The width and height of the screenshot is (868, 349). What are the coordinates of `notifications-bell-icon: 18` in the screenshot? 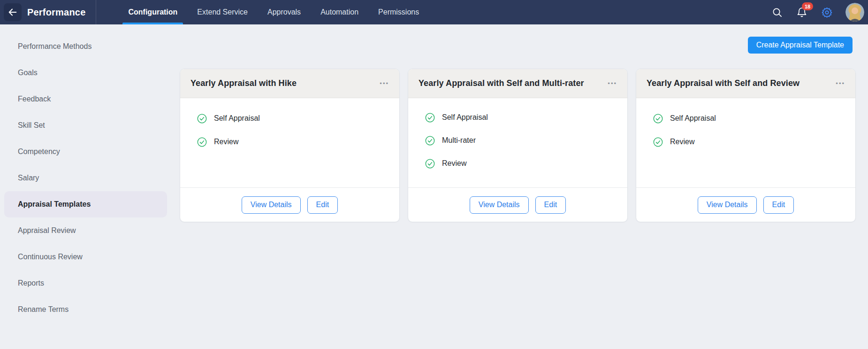 It's located at (802, 12).